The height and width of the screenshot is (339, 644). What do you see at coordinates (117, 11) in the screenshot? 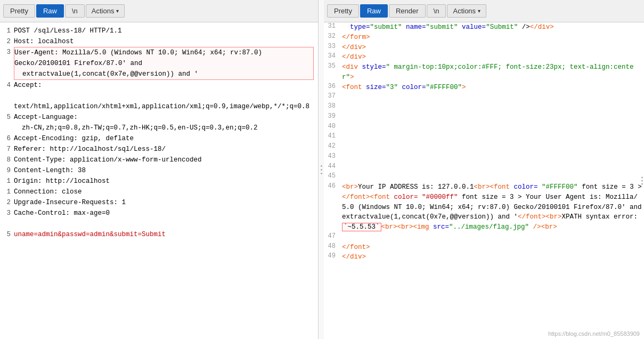
I see `left-actions-chevron-icon: ▾` at bounding box center [117, 11].